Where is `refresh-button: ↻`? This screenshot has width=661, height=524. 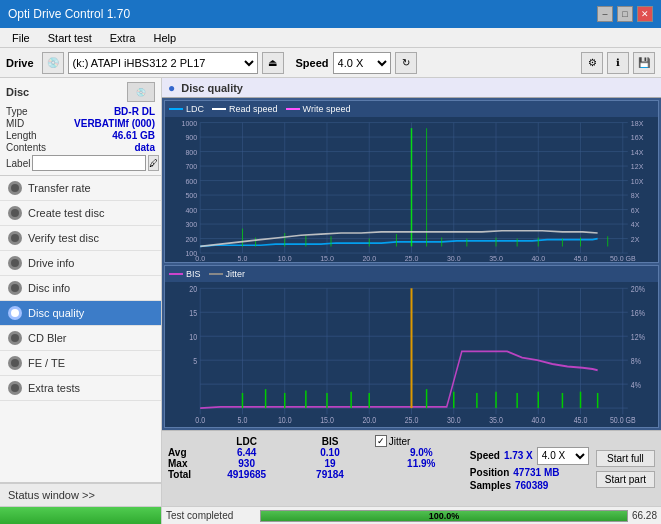 refresh-button: ↻ is located at coordinates (406, 63).